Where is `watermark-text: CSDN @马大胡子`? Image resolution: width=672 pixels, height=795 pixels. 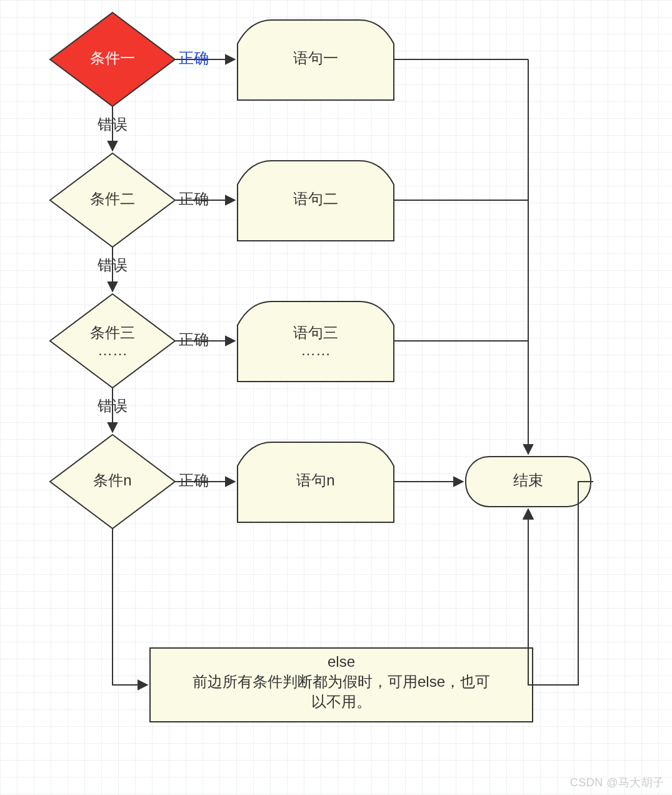
watermark-text: CSDN @马大胡子 is located at coordinates (618, 782).